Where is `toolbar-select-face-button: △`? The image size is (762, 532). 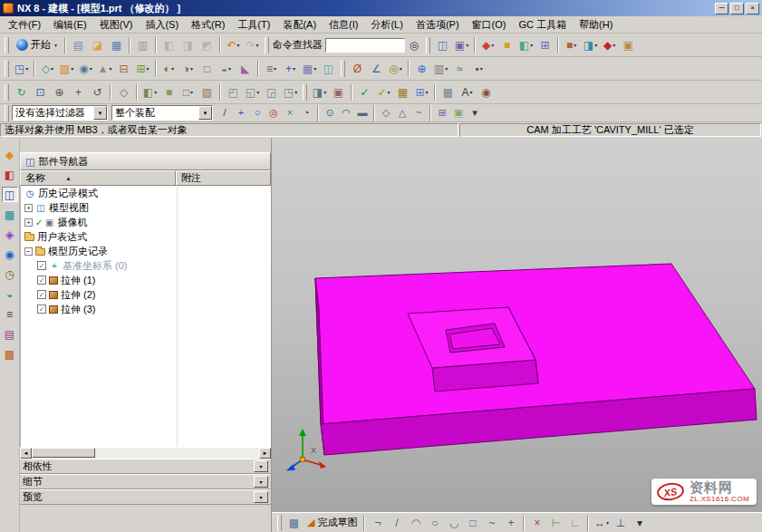
toolbar-select-face-button: △ is located at coordinates (402, 112).